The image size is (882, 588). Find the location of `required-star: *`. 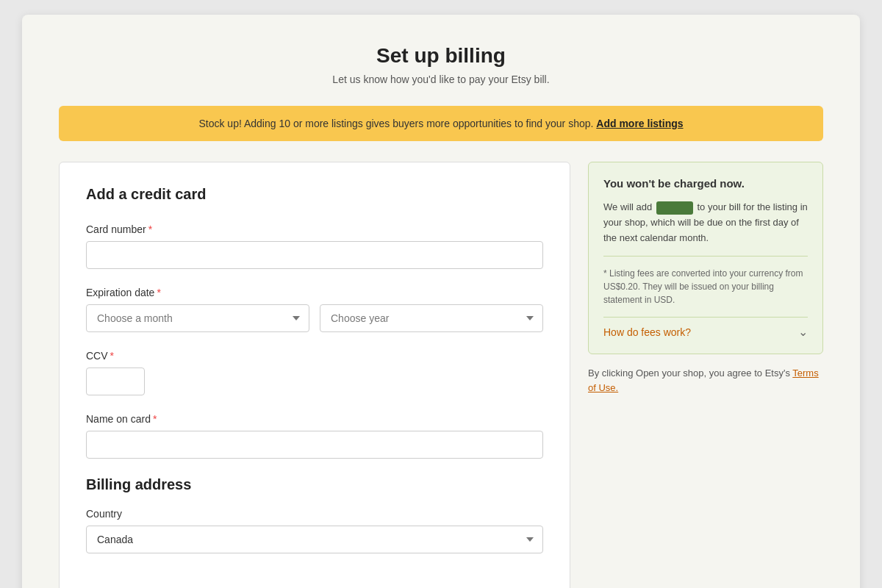

required-star: * is located at coordinates (150, 229).